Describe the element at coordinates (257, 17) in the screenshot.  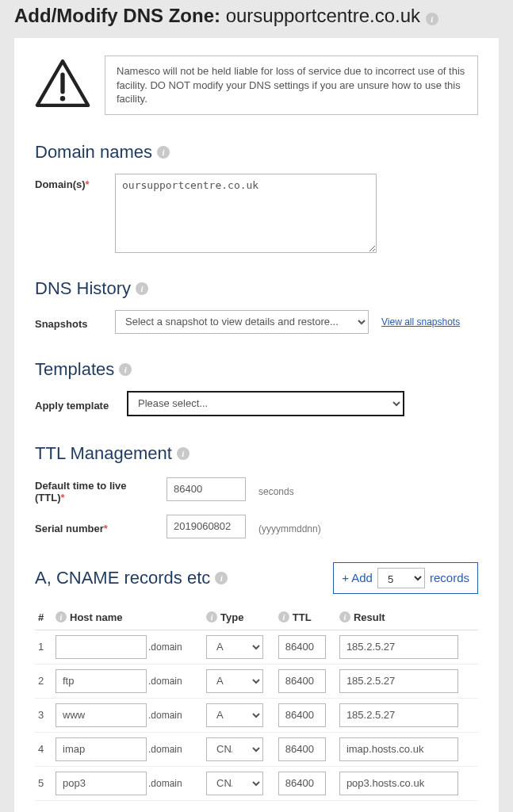
I see `page-title: Add/Modify DNS Zone: oursupportcentre.co…` at that location.